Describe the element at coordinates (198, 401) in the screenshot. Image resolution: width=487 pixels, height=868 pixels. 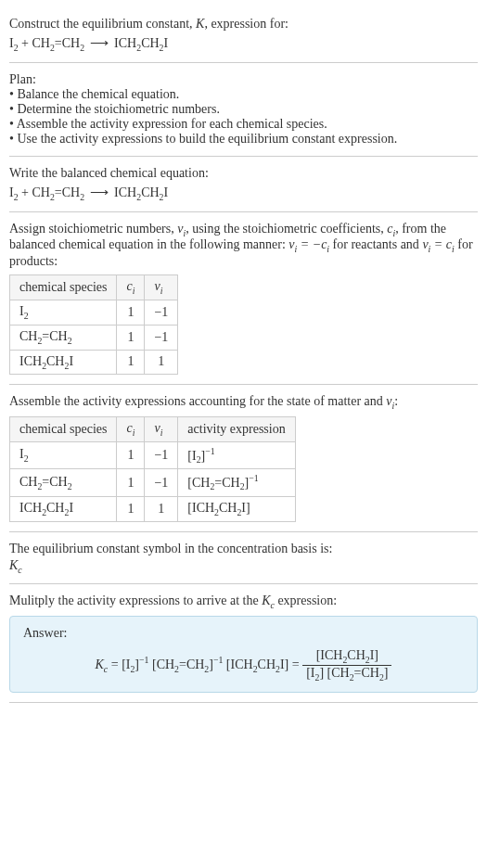
I see `assemble-t1: Assemble the activity expressions accoun…` at that location.